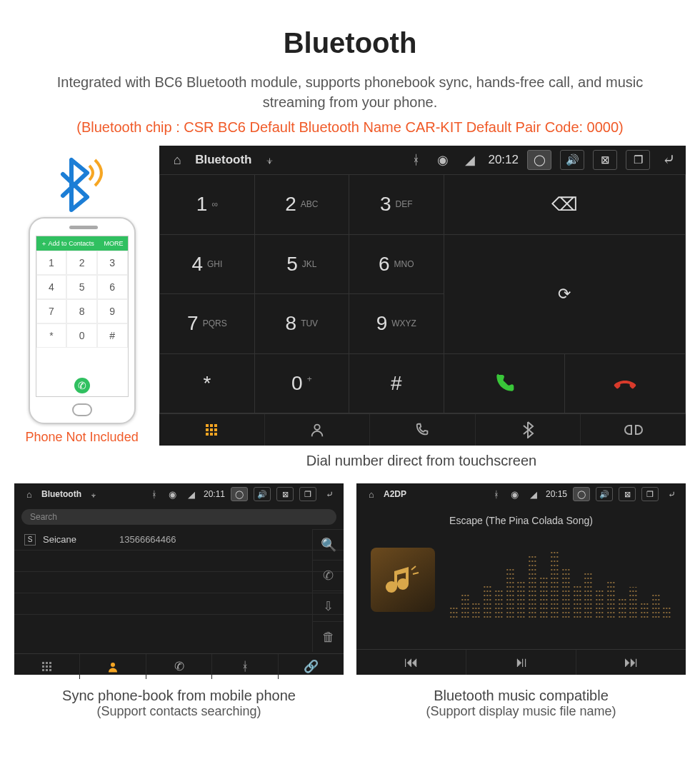  Describe the element at coordinates (207, 383) in the screenshot. I see `key-star: *` at that location.